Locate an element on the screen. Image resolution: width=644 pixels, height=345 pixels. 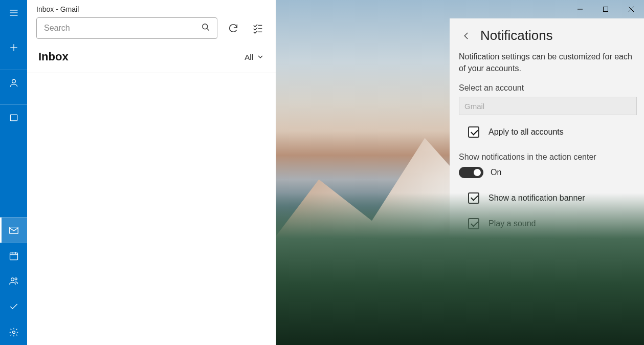
settings-icon is located at coordinates (14, 332).